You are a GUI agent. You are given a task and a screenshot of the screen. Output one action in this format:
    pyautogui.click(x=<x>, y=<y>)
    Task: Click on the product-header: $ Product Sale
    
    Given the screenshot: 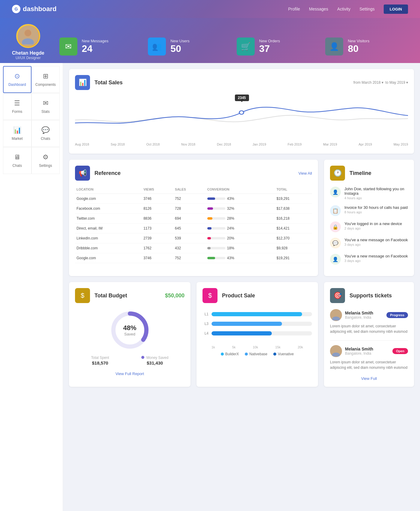 What is the action you would take?
    pyautogui.click(x=257, y=296)
    